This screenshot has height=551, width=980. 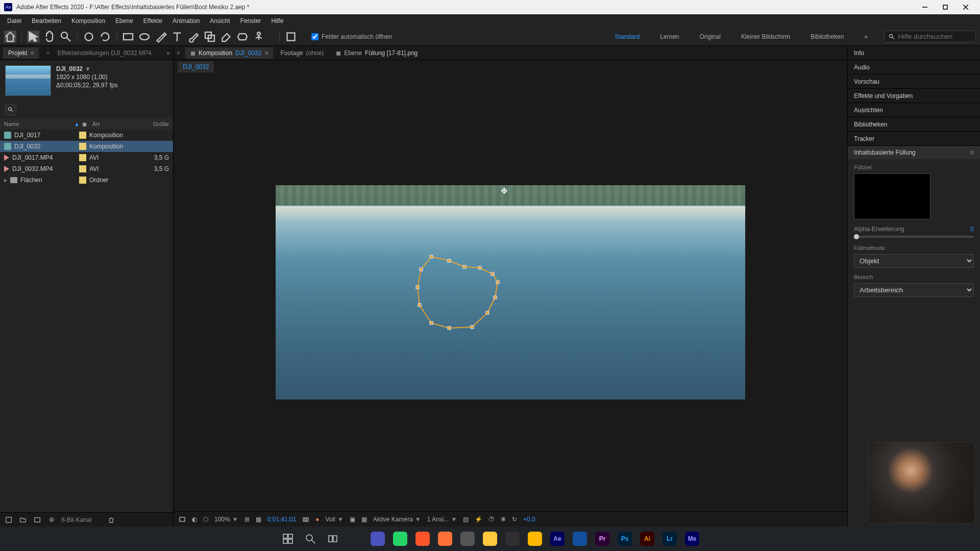 What do you see at coordinates (306, 519) in the screenshot?
I see `snapshot-btn` at bounding box center [306, 519].